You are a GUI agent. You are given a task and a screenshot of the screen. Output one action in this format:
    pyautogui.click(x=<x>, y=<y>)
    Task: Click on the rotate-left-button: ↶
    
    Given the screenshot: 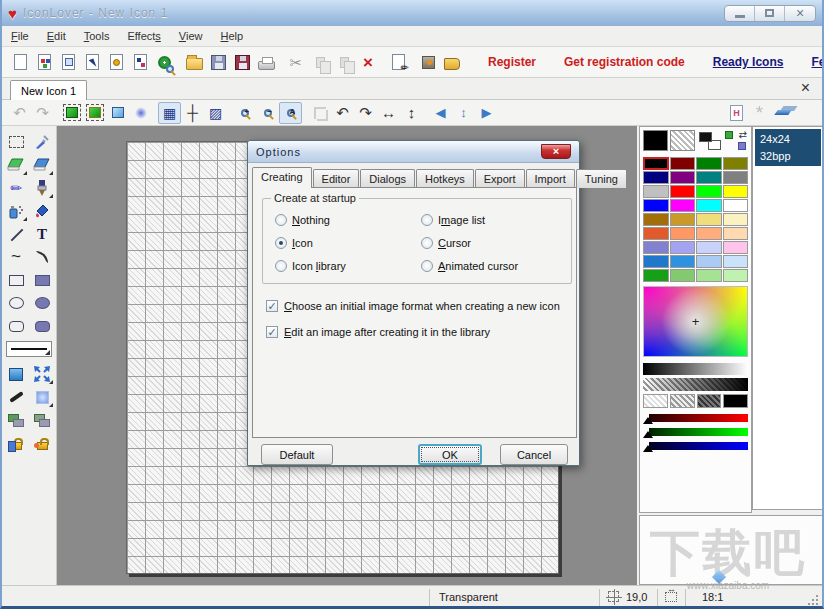 What is the action you would take?
    pyautogui.click(x=342, y=113)
    